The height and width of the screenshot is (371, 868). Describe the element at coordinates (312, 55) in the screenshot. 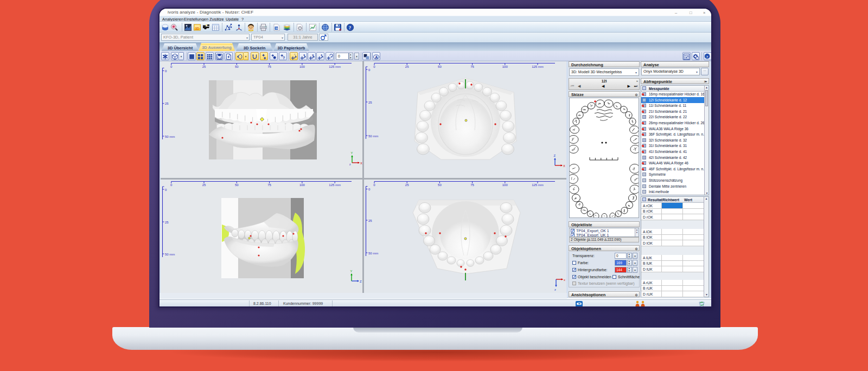

I see `svg-text: y` at that location.